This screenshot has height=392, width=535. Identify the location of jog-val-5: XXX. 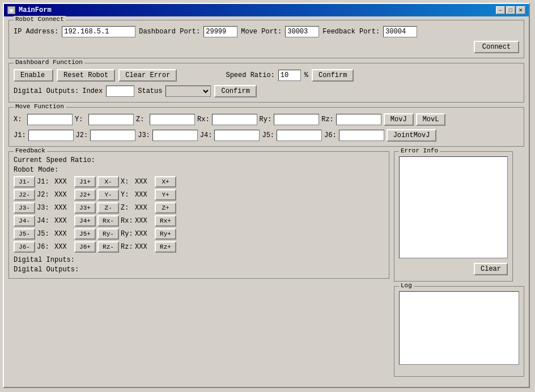
(63, 247).